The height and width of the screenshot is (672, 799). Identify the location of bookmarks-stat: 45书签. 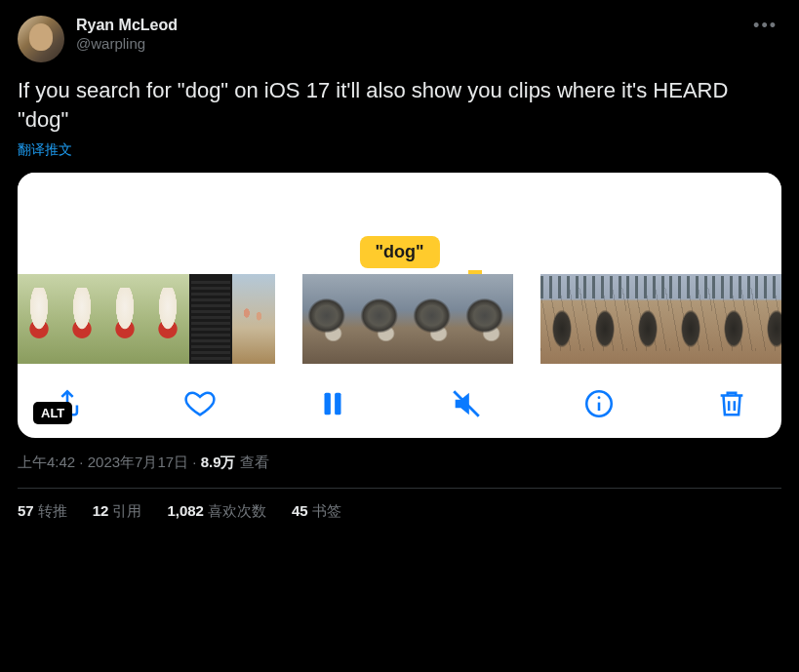
(316, 511).